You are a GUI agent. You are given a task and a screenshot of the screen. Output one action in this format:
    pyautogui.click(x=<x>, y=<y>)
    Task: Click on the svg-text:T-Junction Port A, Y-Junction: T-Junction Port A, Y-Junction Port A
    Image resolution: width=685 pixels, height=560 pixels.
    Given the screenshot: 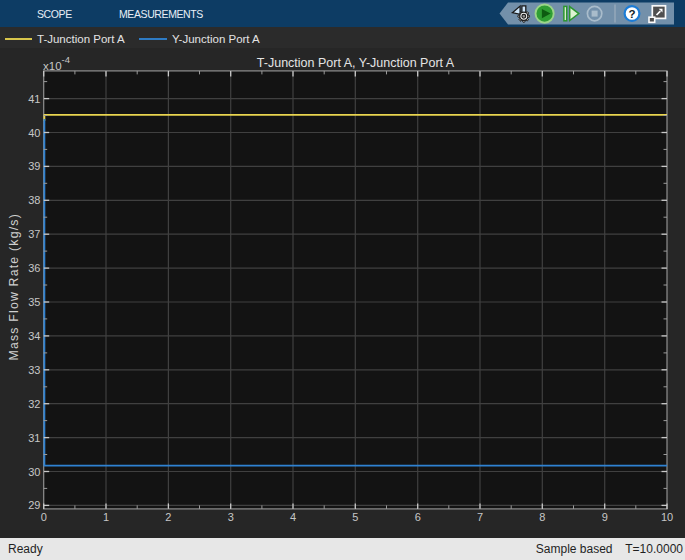 What is the action you would take?
    pyautogui.click(x=356, y=63)
    